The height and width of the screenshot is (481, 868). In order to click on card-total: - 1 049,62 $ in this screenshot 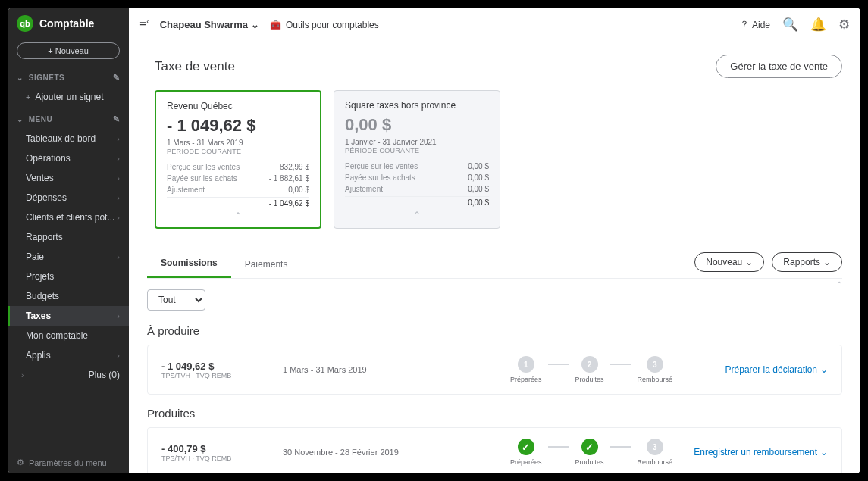, I will do `click(238, 202)`.